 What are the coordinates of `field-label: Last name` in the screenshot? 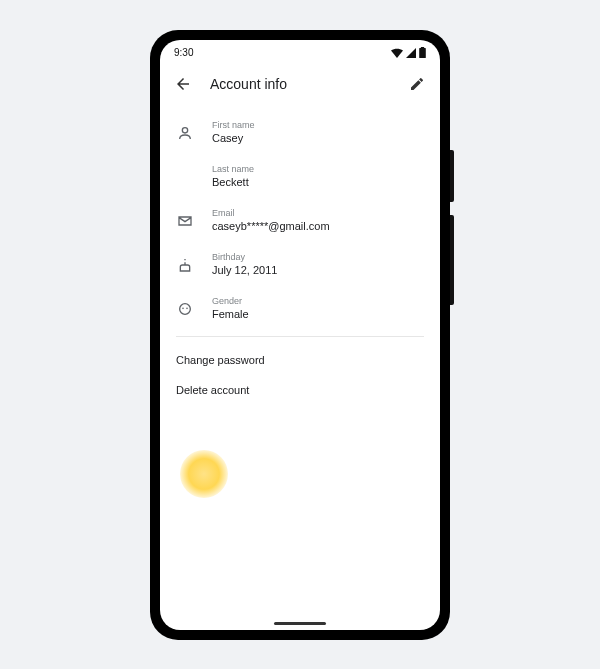 It's located at (233, 169).